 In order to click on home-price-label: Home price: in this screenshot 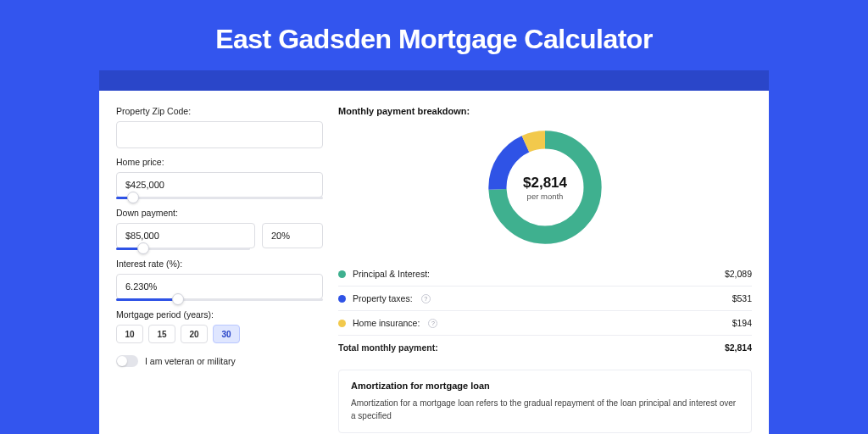, I will do `click(220, 162)`.